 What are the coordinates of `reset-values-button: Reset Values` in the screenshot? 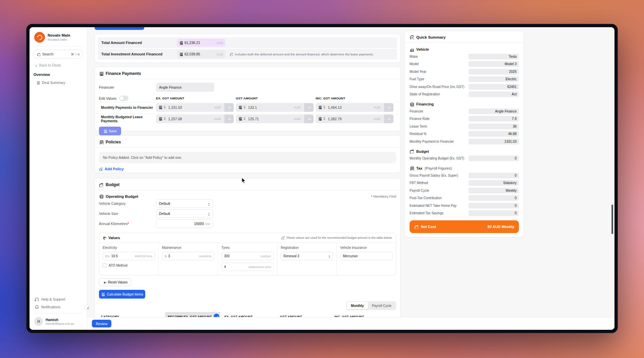 It's located at (115, 282).